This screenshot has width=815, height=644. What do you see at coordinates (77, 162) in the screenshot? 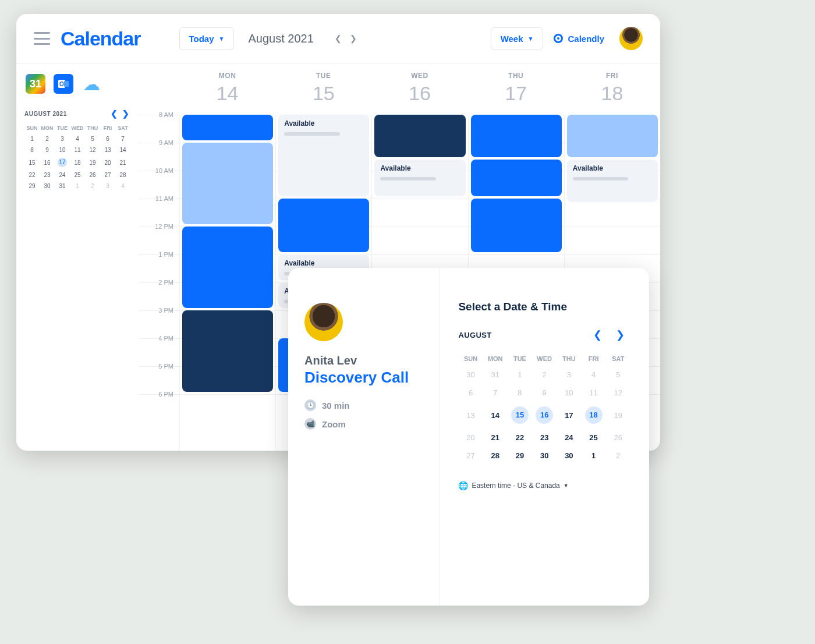
I see `mini-day: 18` at bounding box center [77, 162].